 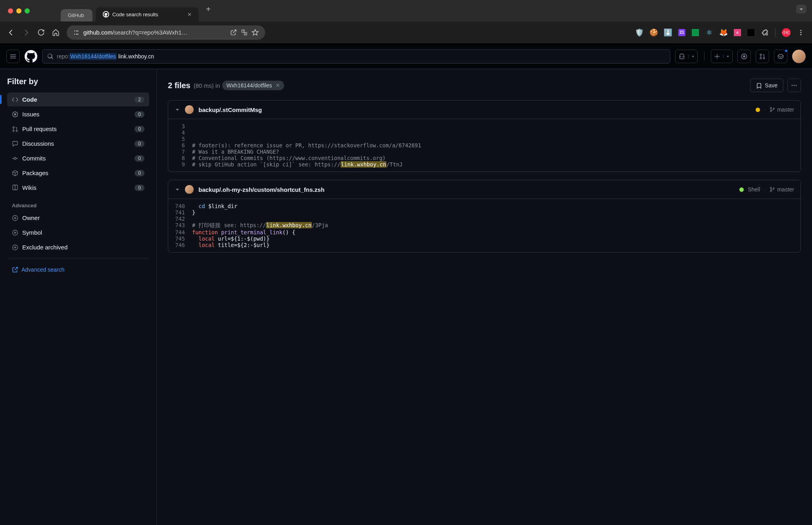 What do you see at coordinates (78, 99) in the screenshot?
I see `filter-code: Code 2` at bounding box center [78, 99].